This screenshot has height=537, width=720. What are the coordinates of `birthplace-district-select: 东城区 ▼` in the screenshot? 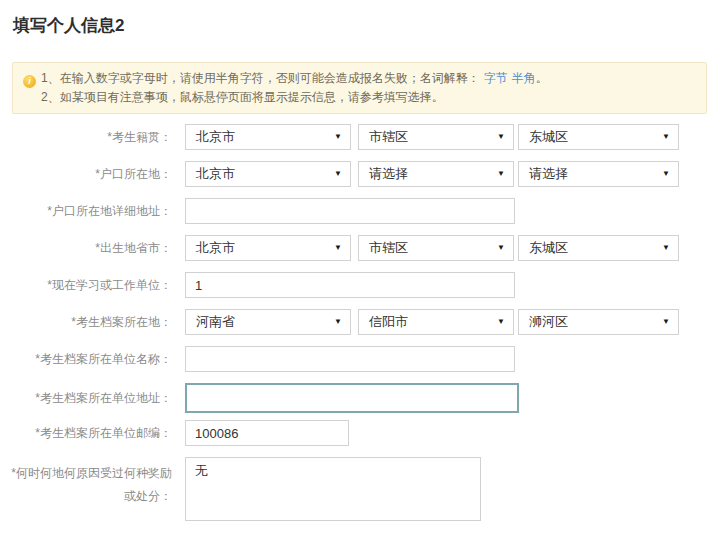 It's located at (598, 248).